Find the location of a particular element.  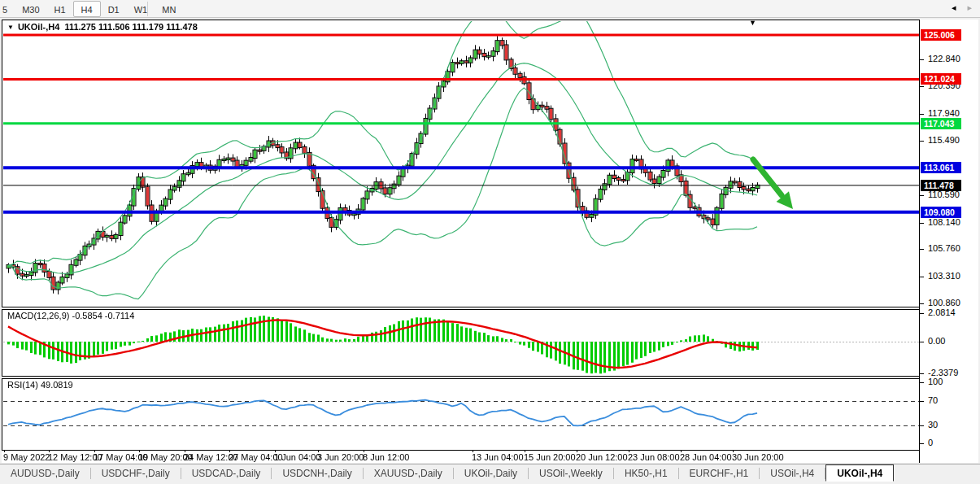

time-axis-label: 28 Jun 04:00 is located at coordinates (706, 457).